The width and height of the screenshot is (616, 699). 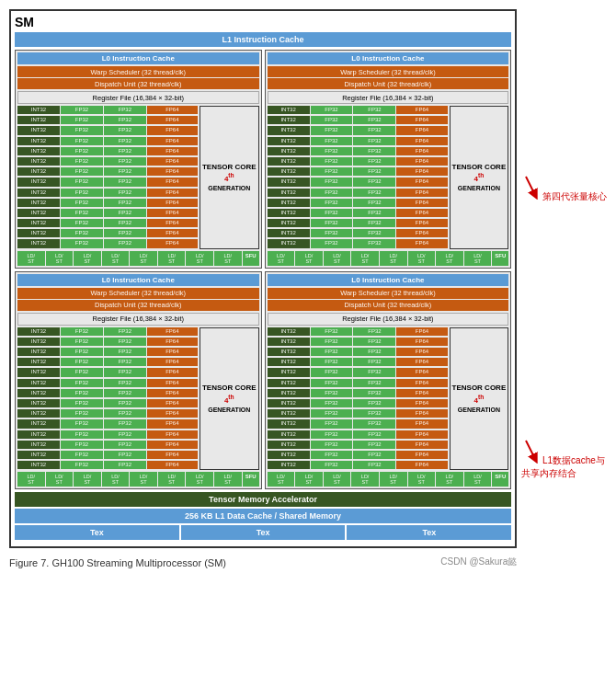 I want to click on sfu-bl: SFU, so click(x=251, y=479).